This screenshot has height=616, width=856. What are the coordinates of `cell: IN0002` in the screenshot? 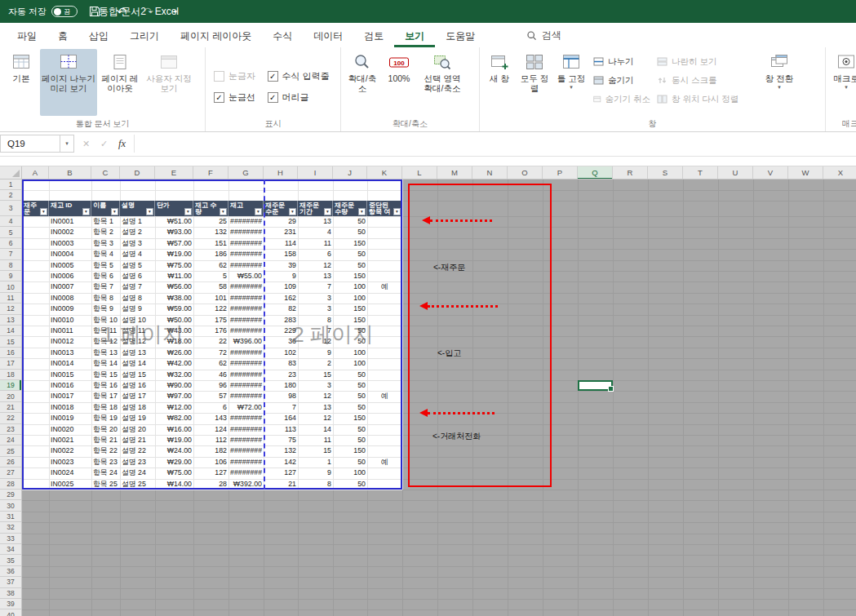 It's located at (70, 232).